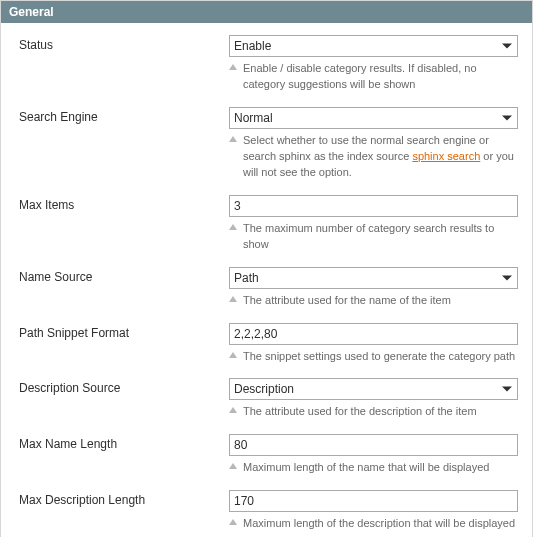 The width and height of the screenshot is (533, 537). Describe the element at coordinates (374, 118) in the screenshot. I see `search-engine-select: Normal` at that location.